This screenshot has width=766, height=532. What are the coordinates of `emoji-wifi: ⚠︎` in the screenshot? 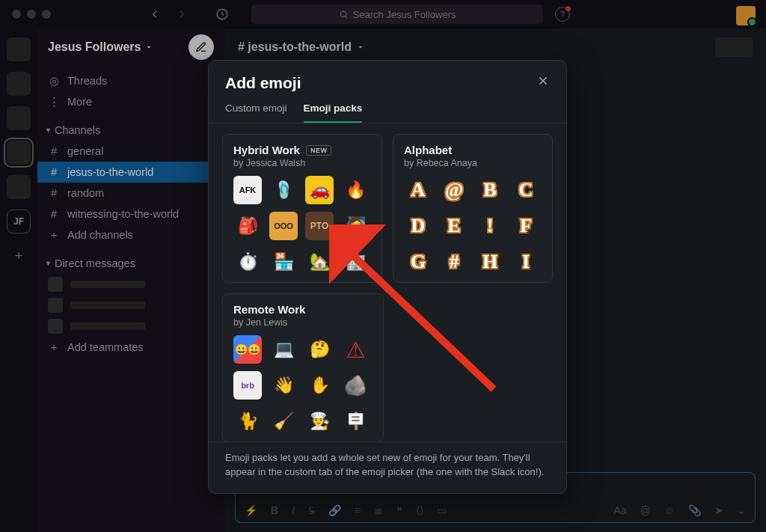 It's located at (355, 349).